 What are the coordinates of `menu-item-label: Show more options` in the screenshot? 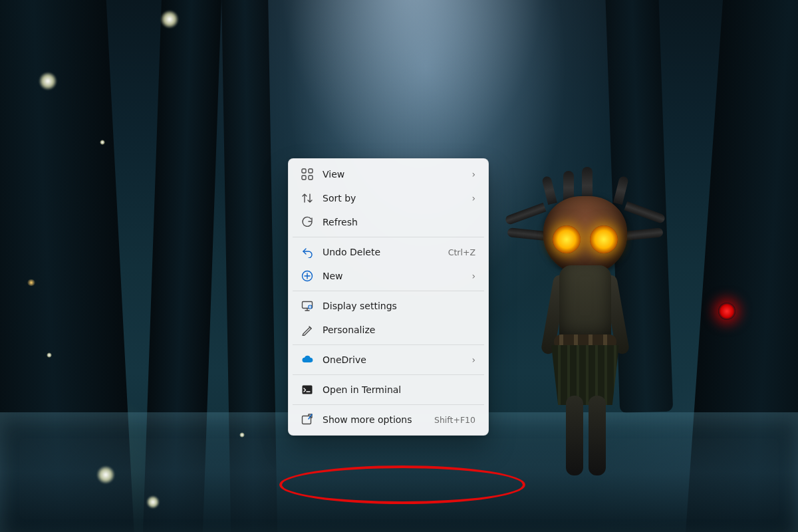 It's located at (374, 420).